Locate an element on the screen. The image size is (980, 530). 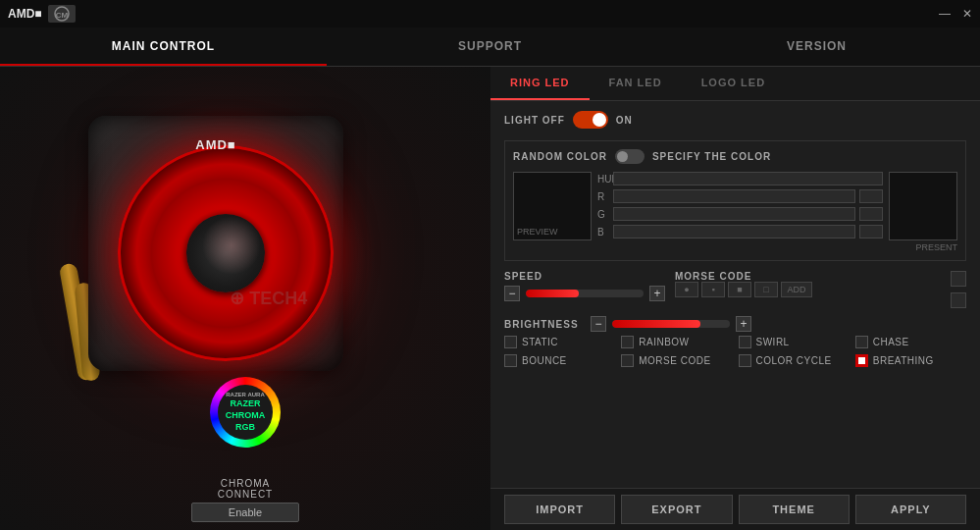
mode-bounce: BOUNCE is located at coordinates (559, 361).